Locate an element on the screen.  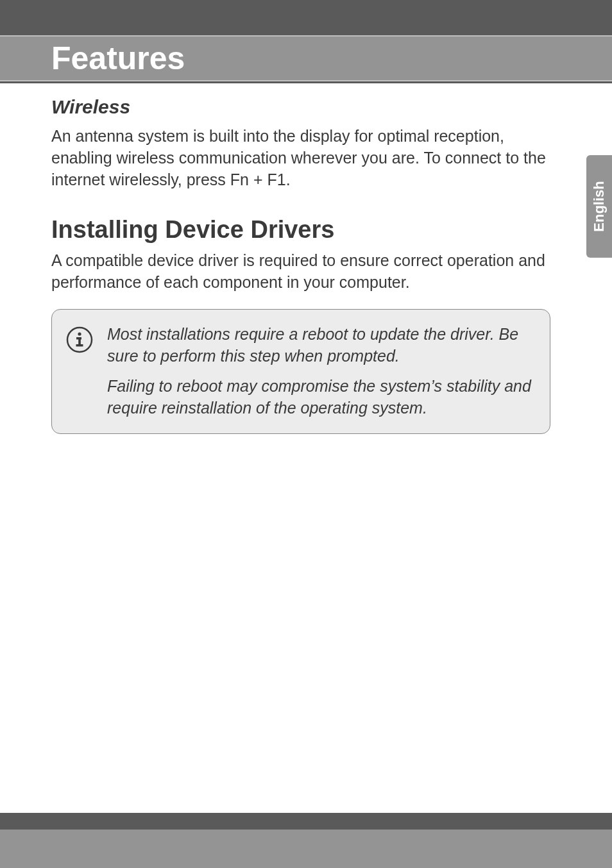
info-icon is located at coordinates (80, 340).